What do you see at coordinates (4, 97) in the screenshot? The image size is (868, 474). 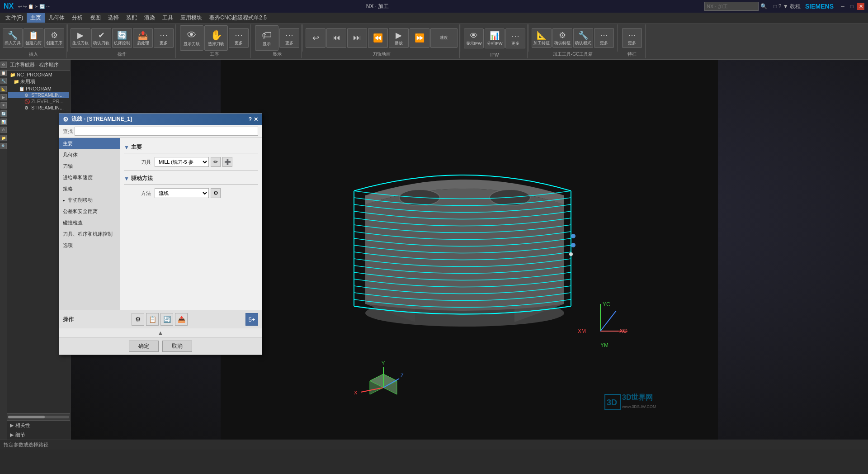 I see `sidebar-icon-5: ▶` at bounding box center [4, 97].